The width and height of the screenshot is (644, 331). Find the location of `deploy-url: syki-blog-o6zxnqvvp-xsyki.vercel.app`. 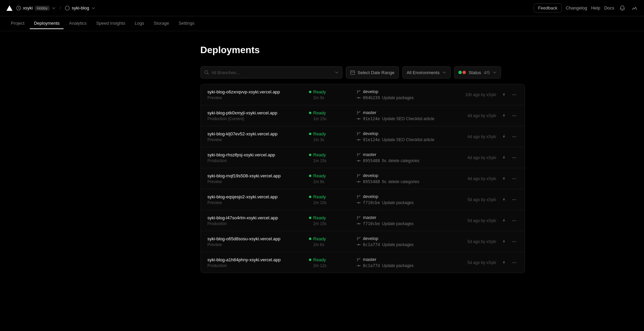

deploy-url: syki-blog-o6zxnqvvp-xsyki.vercel.app is located at coordinates (244, 92).